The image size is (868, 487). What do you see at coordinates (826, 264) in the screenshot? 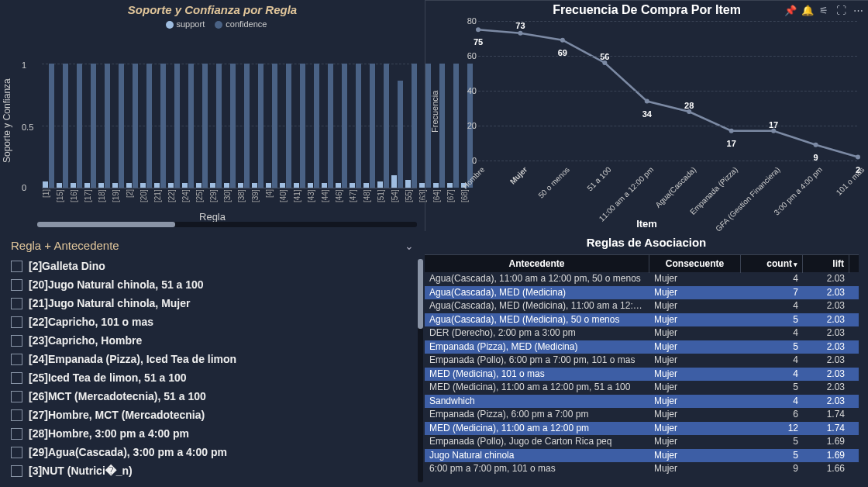
I see `col-lift: lift` at bounding box center [826, 264].